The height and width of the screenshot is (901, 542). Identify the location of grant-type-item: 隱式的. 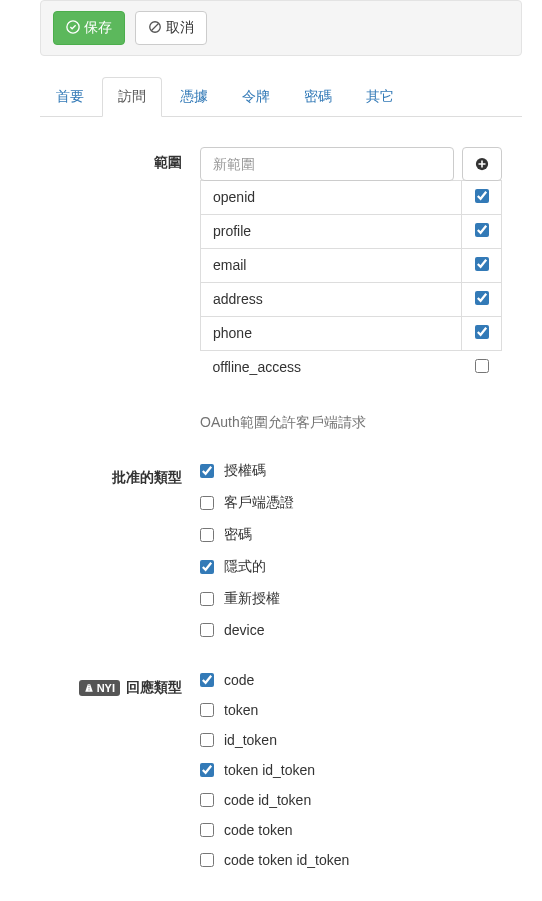
(351, 567).